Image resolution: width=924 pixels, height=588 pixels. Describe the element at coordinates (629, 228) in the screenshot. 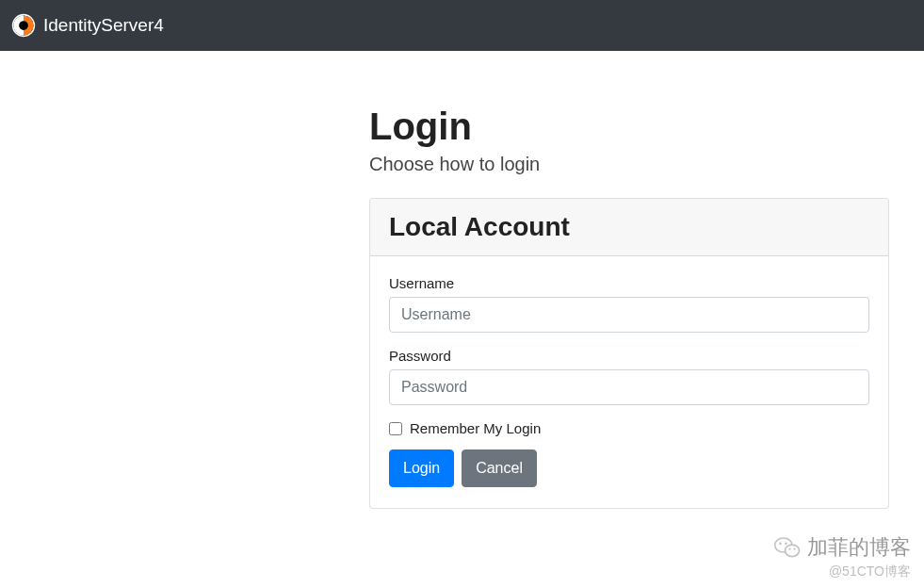

I see `card-header: Local Account` at that location.